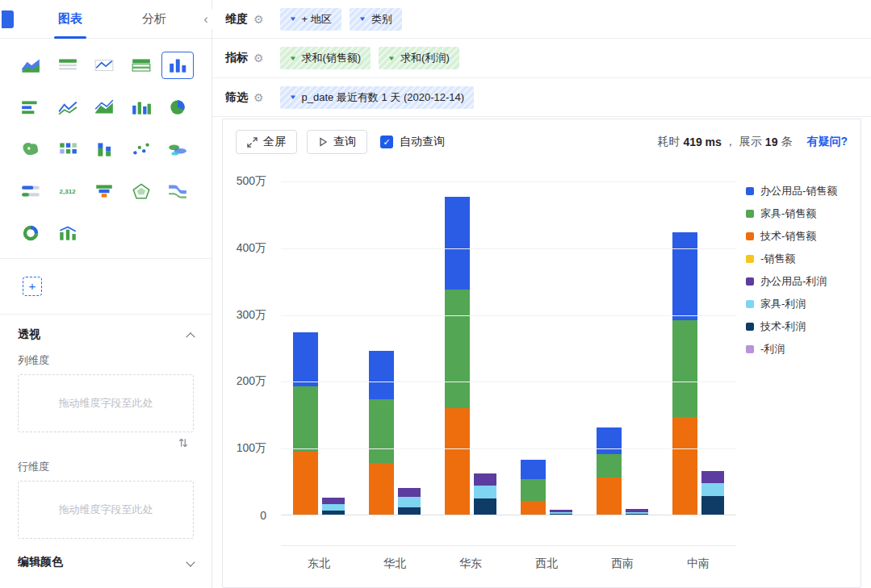 This screenshot has height=588, width=871. What do you see at coordinates (178, 149) in the screenshot?
I see `word-cloud-icon` at bounding box center [178, 149].